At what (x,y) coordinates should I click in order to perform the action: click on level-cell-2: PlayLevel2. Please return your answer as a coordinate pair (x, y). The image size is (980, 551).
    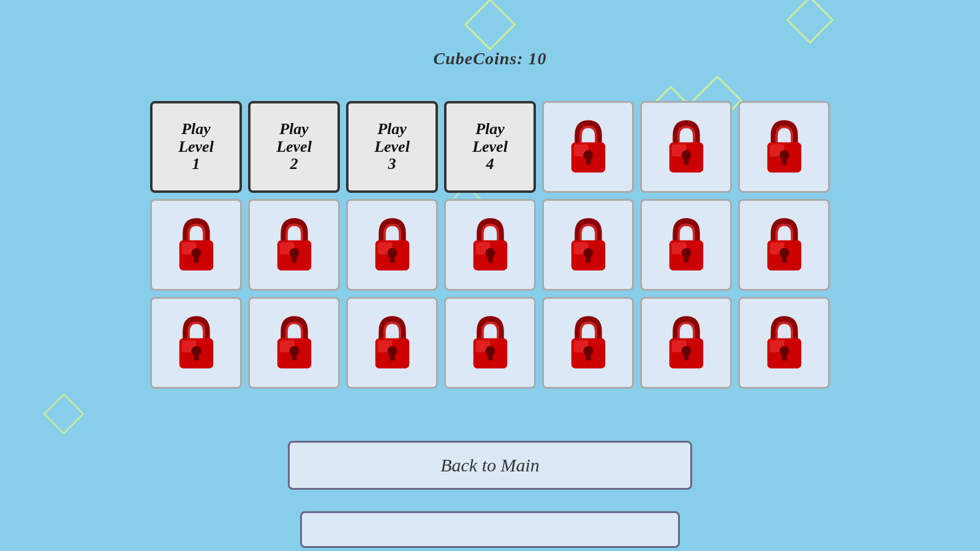
    Looking at the image, I should click on (294, 147).